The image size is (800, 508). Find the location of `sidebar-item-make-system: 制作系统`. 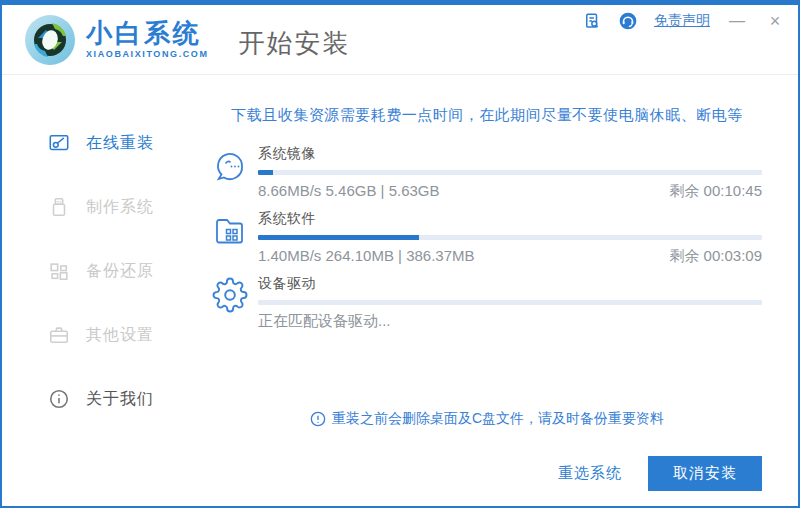

sidebar-item-make-system: 制作系统 is located at coordinates (96, 207).